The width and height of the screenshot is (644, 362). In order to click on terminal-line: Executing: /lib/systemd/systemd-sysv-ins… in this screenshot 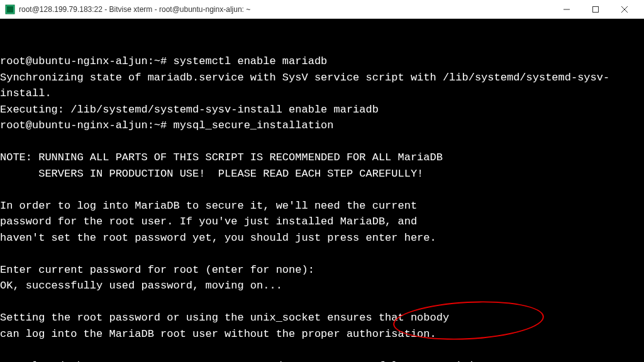, I will do `click(322, 110)`.